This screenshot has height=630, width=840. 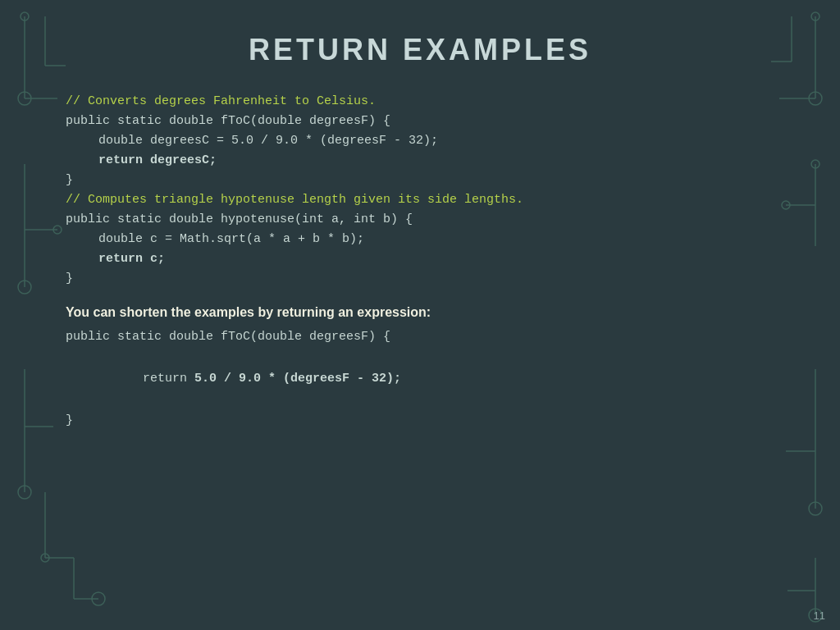 I want to click on line-comment-1: // Converts degrees Fahrenheit to Celsiu…, so click(x=420, y=102).